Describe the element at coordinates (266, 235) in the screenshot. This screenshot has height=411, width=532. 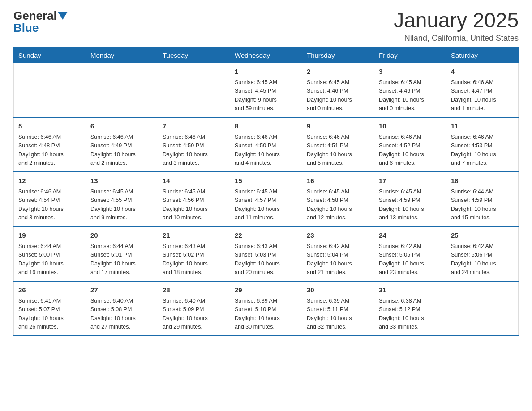
I see `day-number: 22` at that location.